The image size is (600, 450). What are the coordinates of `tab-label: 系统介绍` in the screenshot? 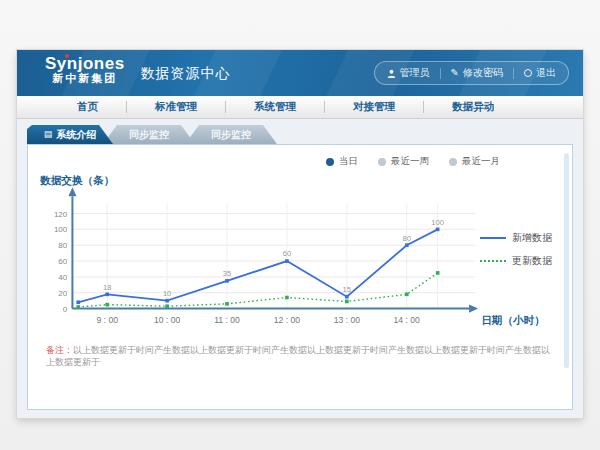 It's located at (76, 135).